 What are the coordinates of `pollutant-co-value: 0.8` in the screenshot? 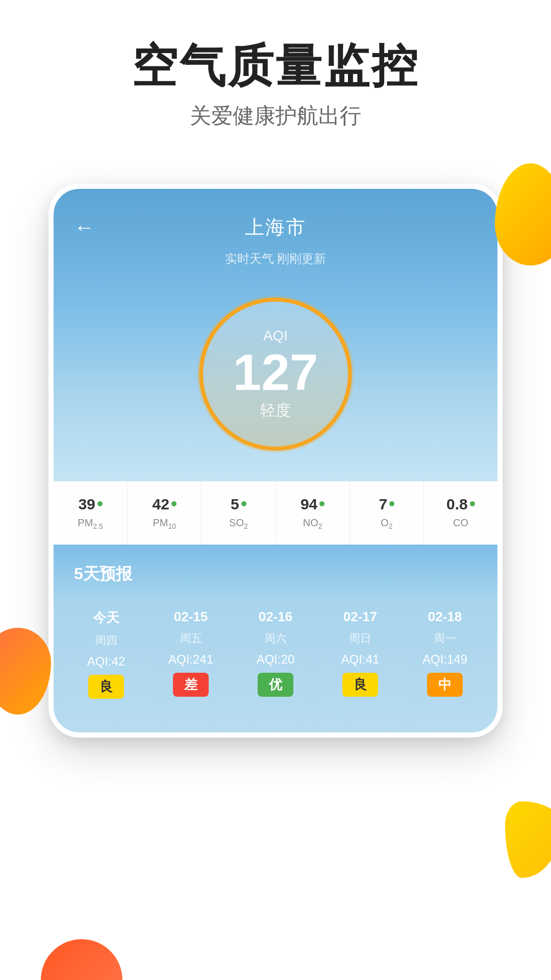 It's located at (457, 504).